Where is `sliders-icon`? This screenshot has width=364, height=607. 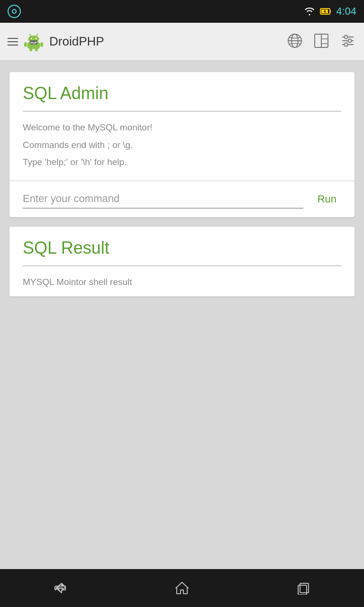
sliders-icon is located at coordinates (348, 42).